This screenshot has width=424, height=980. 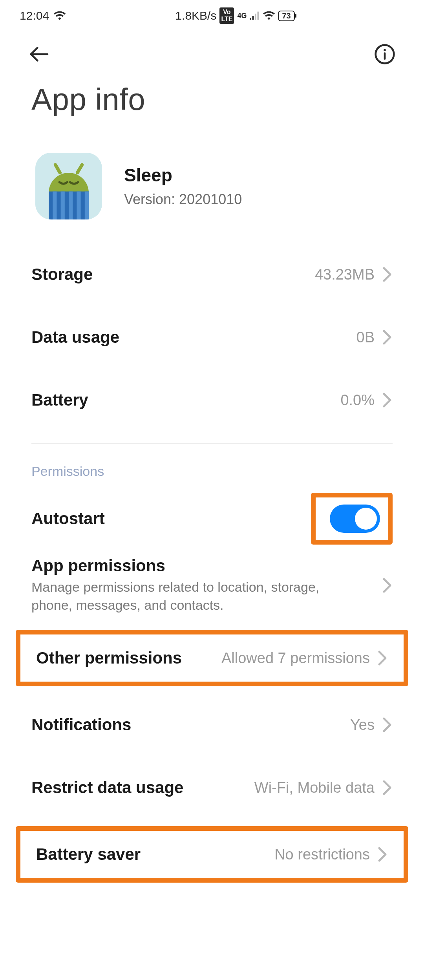 What do you see at coordinates (314, 788) in the screenshot?
I see `row-restrict-data-value: Wi-Fi, Mobile data` at bounding box center [314, 788].